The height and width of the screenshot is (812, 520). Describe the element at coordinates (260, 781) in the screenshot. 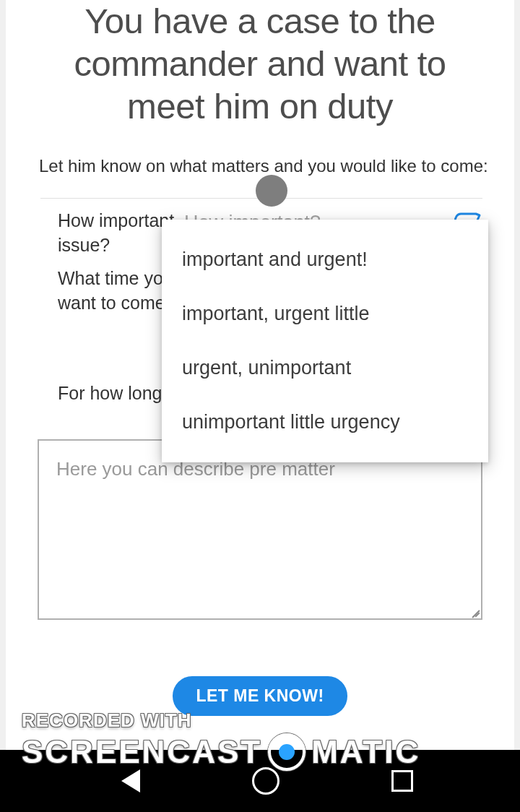

I see `android-navbar` at that location.